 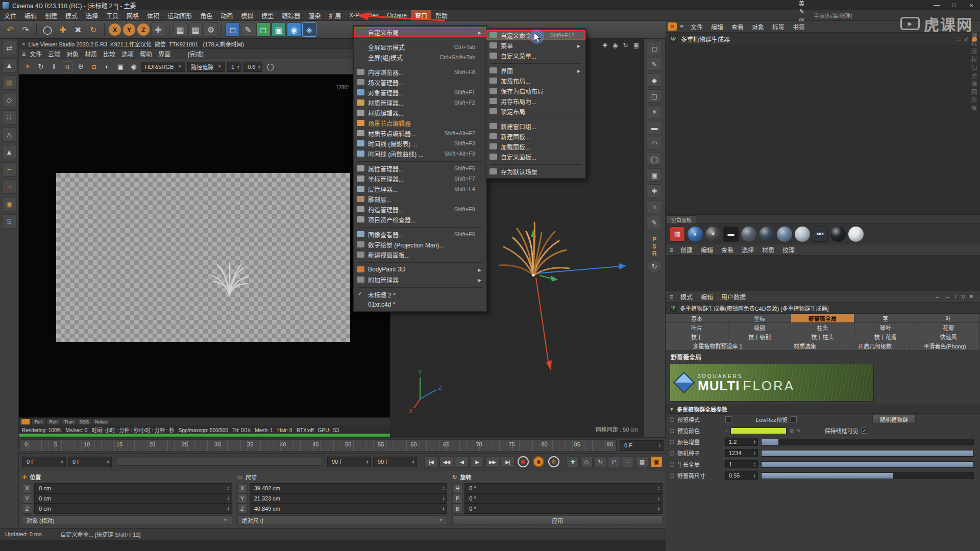 What do you see at coordinates (67, 67) in the screenshot?
I see `region-render-icon: R` at bounding box center [67, 67].